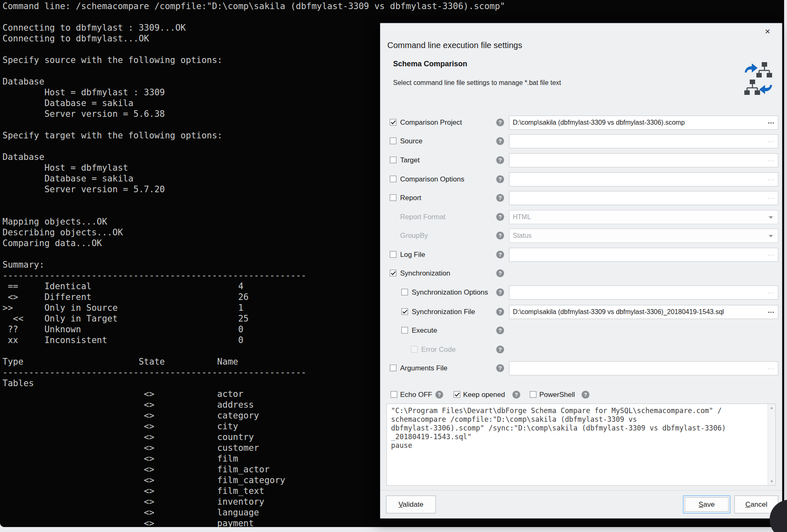 This screenshot has height=532, width=787. I want to click on save-rest: ave, so click(709, 505).